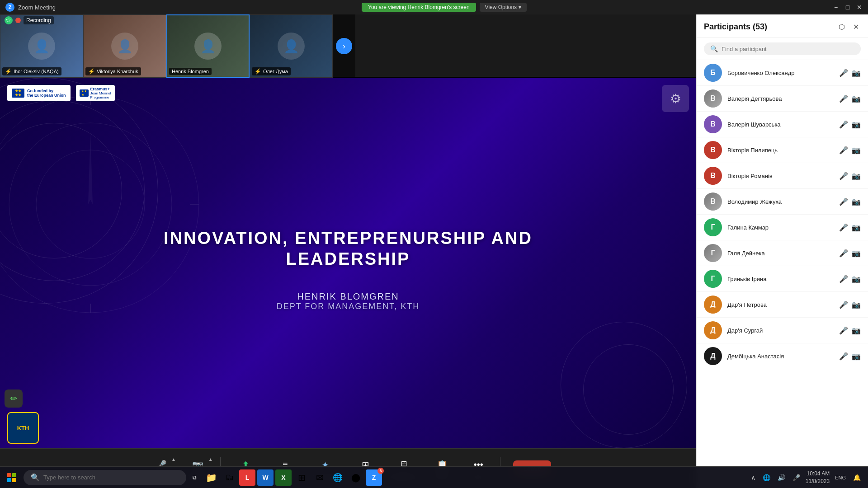  What do you see at coordinates (782, 228) in the screenshot?
I see `participant-list-item: ГГалина Качмар🎤📷` at bounding box center [782, 228].